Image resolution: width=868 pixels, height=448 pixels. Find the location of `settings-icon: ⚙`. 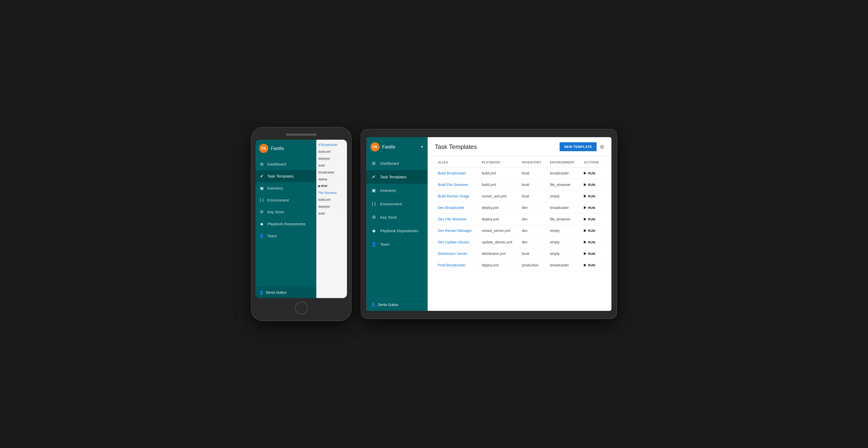

settings-icon: ⚙ is located at coordinates (602, 147).